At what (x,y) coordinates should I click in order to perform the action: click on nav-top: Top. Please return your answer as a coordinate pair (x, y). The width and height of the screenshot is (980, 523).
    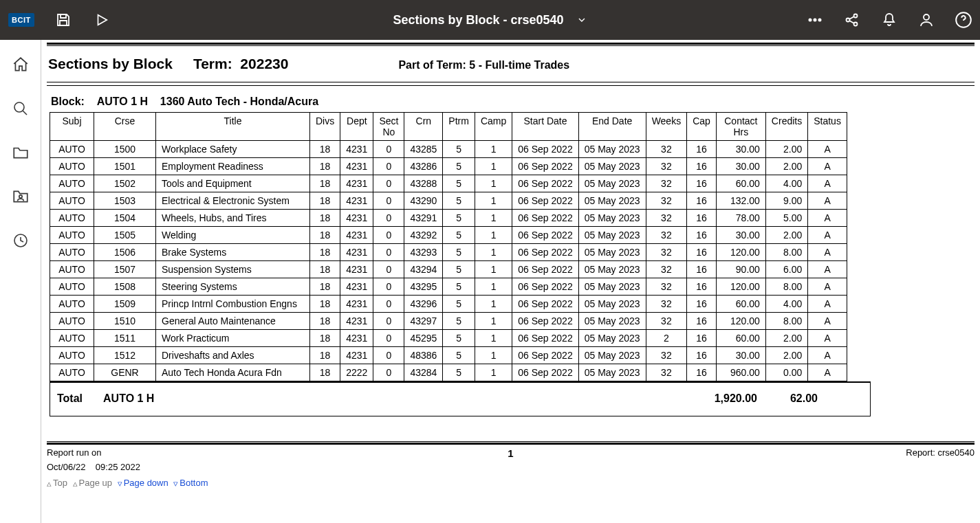
    Looking at the image, I should click on (61, 482).